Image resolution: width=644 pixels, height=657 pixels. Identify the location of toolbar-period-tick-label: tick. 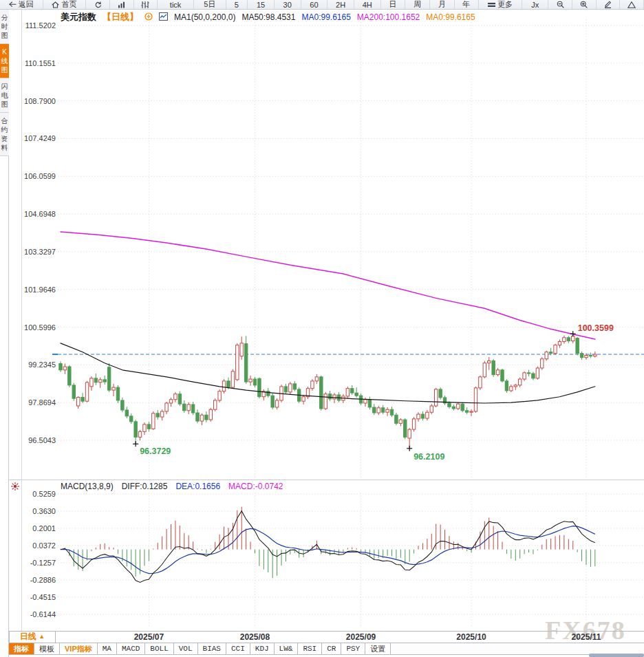
(176, 4).